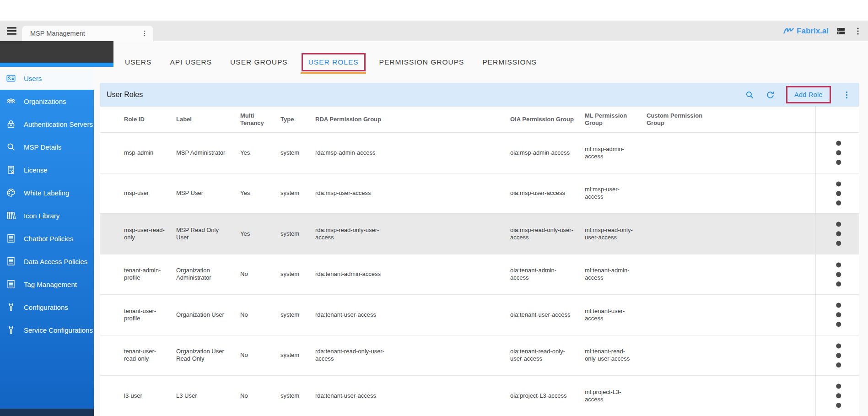  I want to click on sidebar-item-icon-library: Icon Library, so click(47, 216).